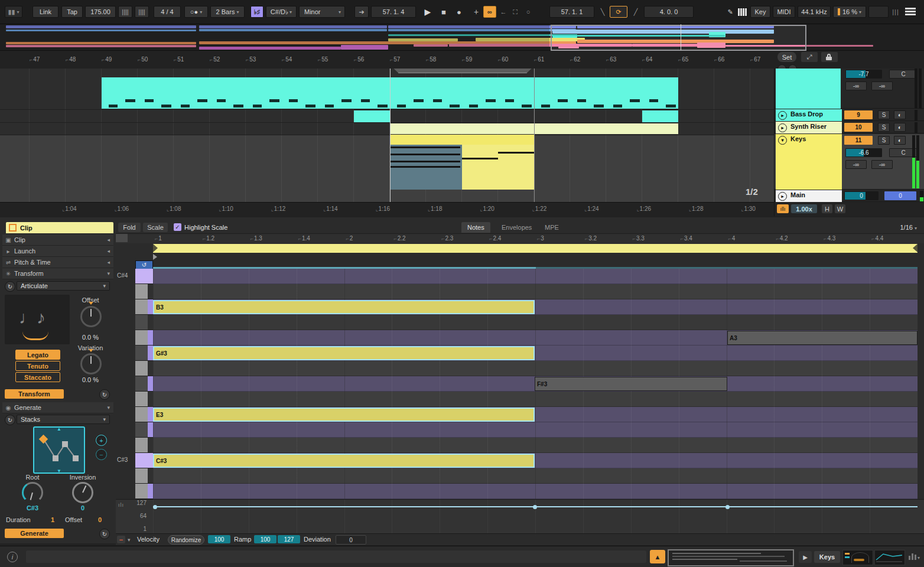 This screenshot has height=567, width=924. Describe the element at coordinates (909, 227) in the screenshot. I see `grid-value-menu: 1/16 ▾` at that location.